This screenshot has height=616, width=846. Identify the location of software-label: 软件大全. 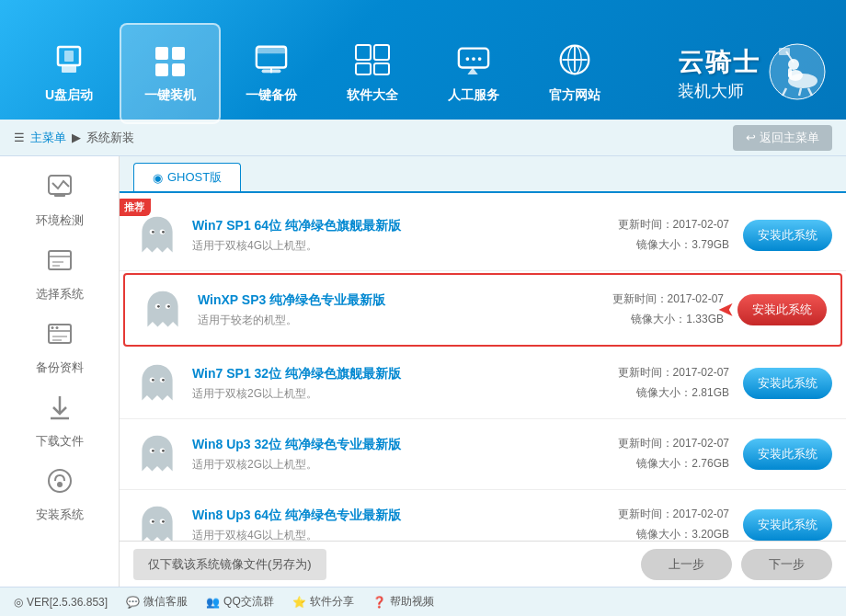
(372, 96).